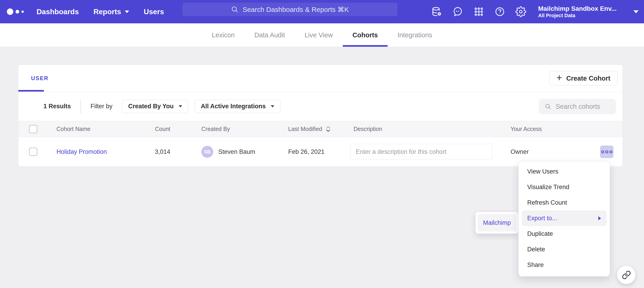 This screenshot has width=644, height=288. What do you see at coordinates (564, 219) in the screenshot?
I see `context-menu: View Users Visualize Trend Refresh Count…` at bounding box center [564, 219].